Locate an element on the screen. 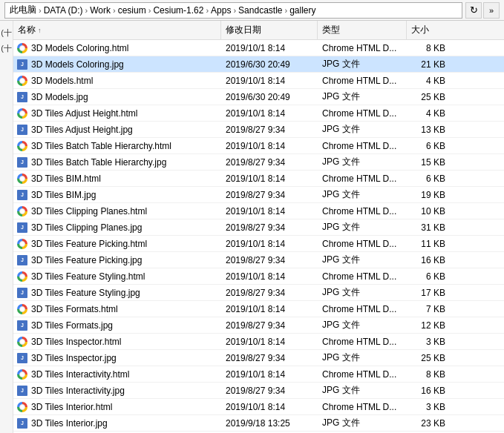  file-size: 4 KB is located at coordinates (429, 113).